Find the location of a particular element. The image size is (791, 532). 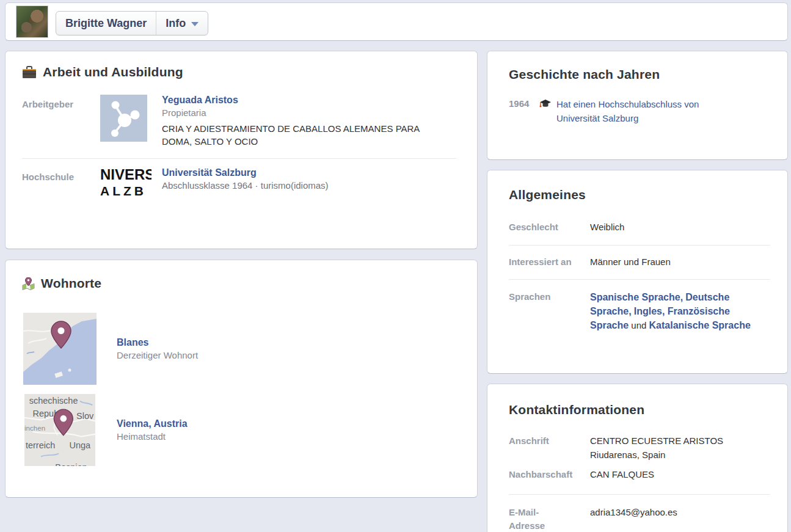

employer-body: Yeguada Aristos Propietaria CRIA Y ADIES… is located at coordinates (309, 122).